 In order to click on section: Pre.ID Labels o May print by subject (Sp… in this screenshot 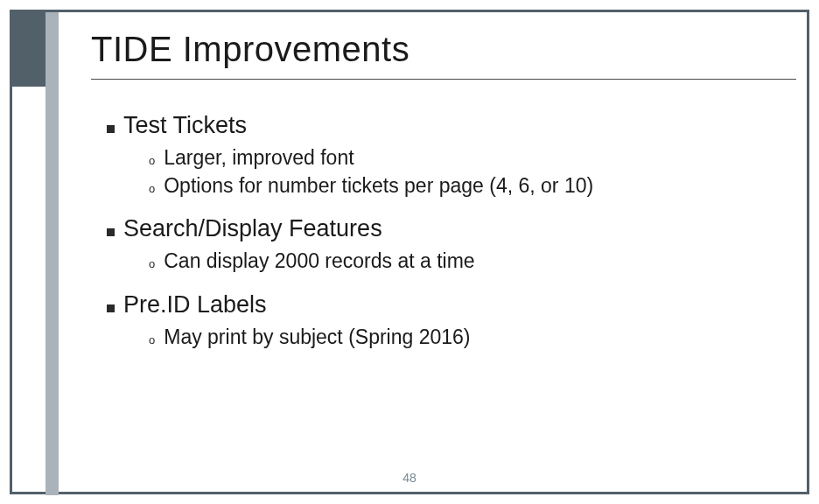, I will do `click(445, 322)`.